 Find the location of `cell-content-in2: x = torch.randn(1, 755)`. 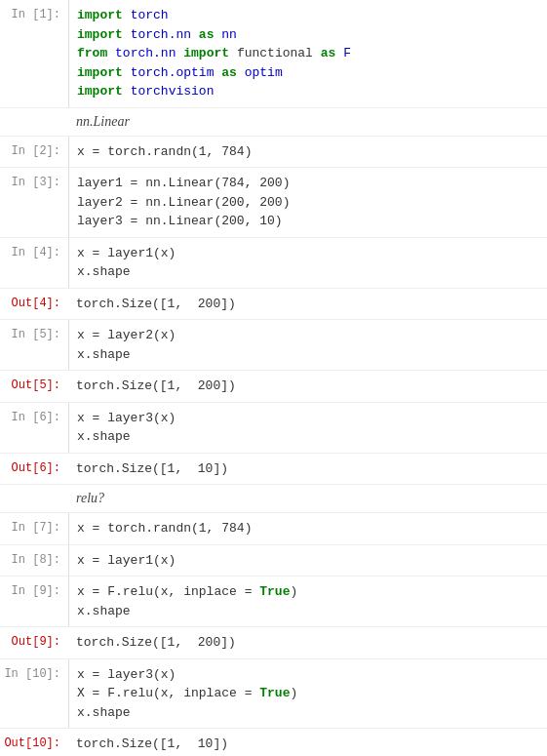

cell-content-in2: x = torch.randn(1, 755) is located at coordinates (308, 152).